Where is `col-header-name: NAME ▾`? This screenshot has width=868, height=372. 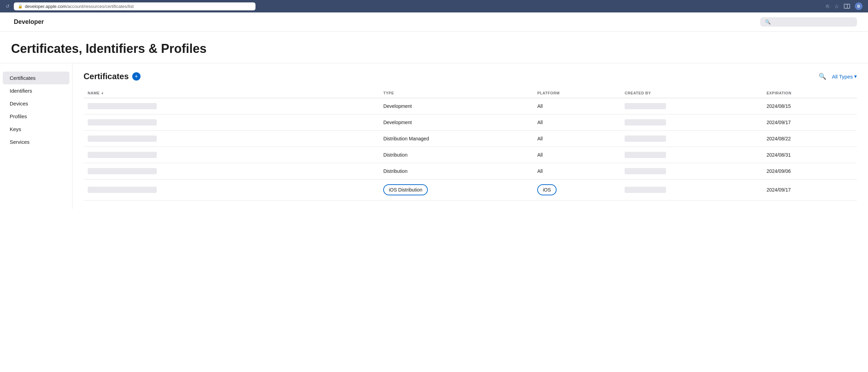 col-header-name: NAME ▾ is located at coordinates (231, 93).